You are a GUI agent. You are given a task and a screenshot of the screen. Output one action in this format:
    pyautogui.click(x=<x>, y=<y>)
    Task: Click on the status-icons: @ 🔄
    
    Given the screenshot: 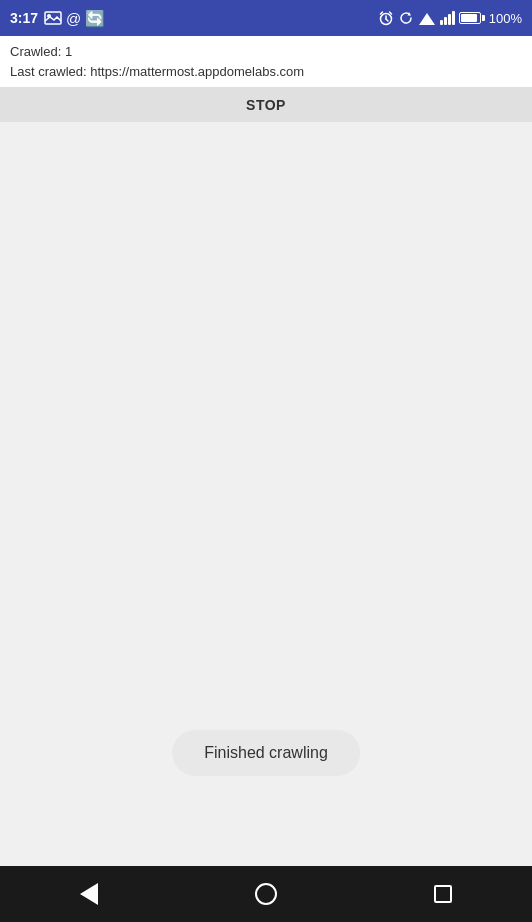 What is the action you would take?
    pyautogui.click(x=74, y=18)
    